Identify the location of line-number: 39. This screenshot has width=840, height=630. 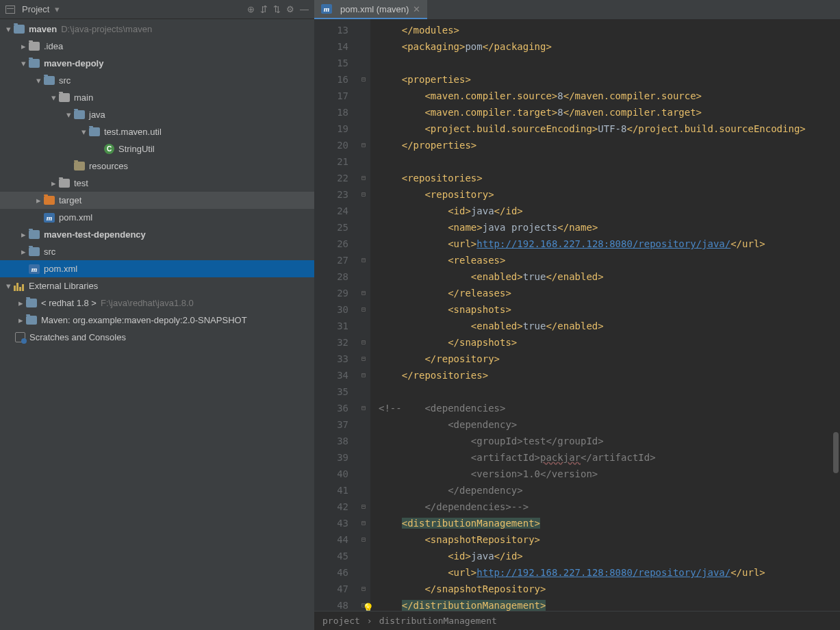
(331, 457).